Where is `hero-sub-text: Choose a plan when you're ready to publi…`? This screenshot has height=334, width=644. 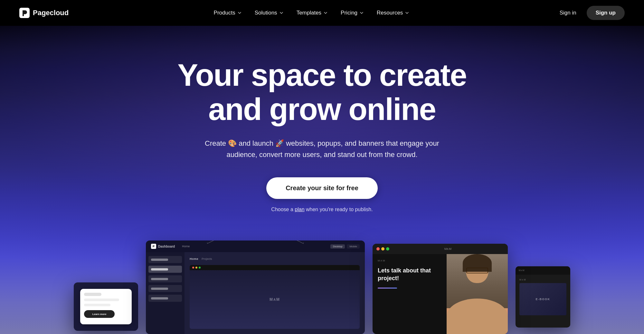
hero-sub-text: Choose a plan when you're ready to publi… is located at coordinates (322, 210).